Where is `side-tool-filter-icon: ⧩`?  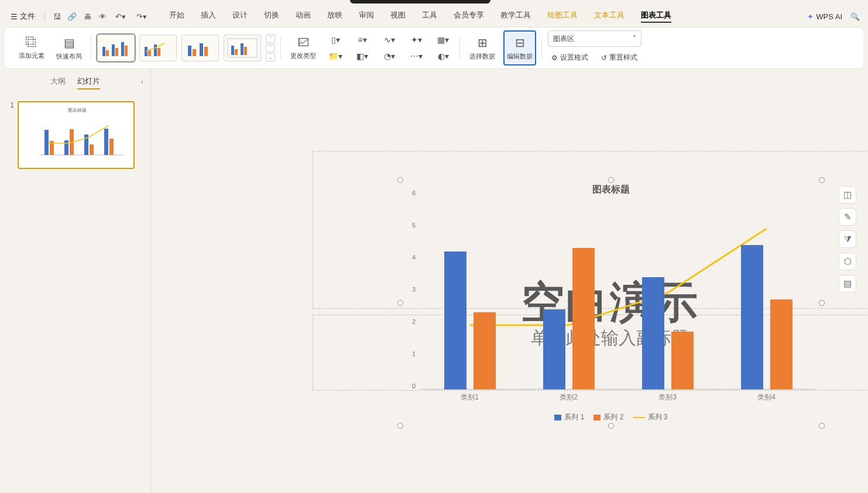
side-tool-filter-icon: ⧩ is located at coordinates (848, 239).